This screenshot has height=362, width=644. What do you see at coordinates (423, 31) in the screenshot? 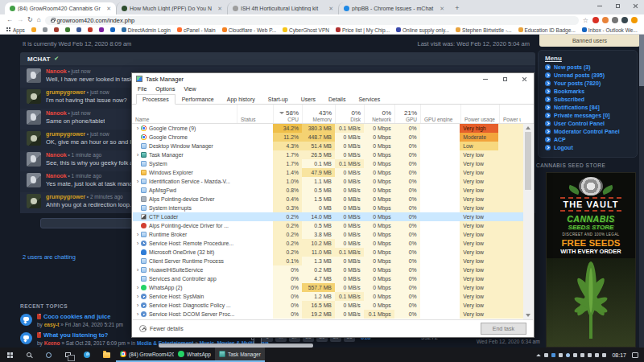
I see `bookmark-item: Online supply only...` at bounding box center [423, 31].